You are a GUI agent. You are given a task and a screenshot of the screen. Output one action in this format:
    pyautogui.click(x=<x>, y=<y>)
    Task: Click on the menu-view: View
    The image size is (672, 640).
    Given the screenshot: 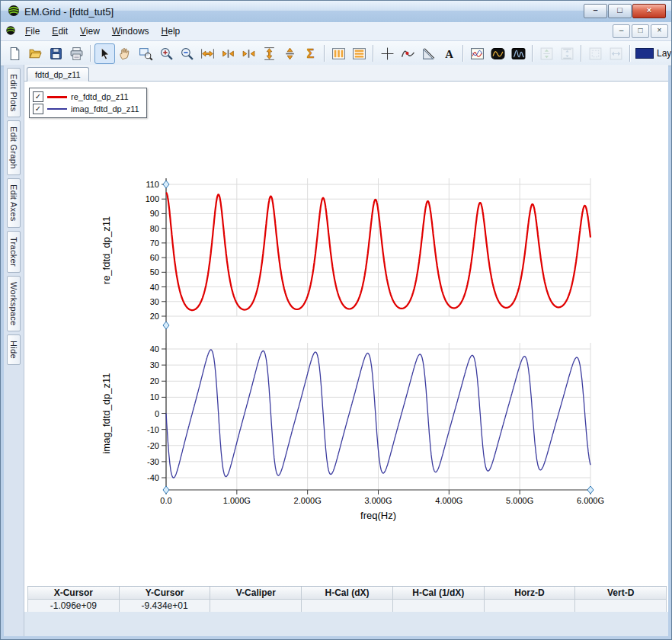 What is the action you would take?
    pyautogui.click(x=90, y=31)
    